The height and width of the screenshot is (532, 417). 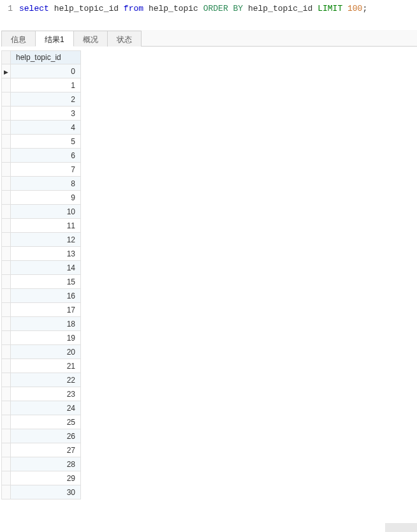 I want to click on data-cell: 5, so click(x=46, y=142).